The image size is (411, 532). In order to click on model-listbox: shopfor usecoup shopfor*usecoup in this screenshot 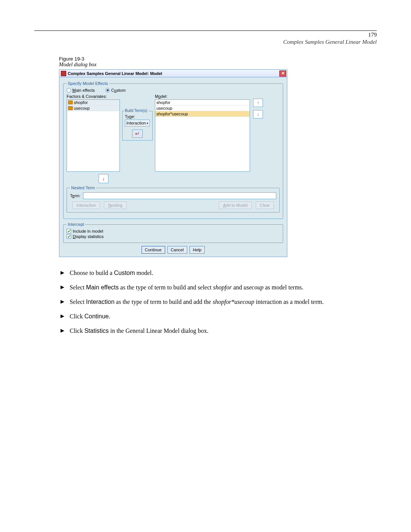, I will do `click(202, 136)`.